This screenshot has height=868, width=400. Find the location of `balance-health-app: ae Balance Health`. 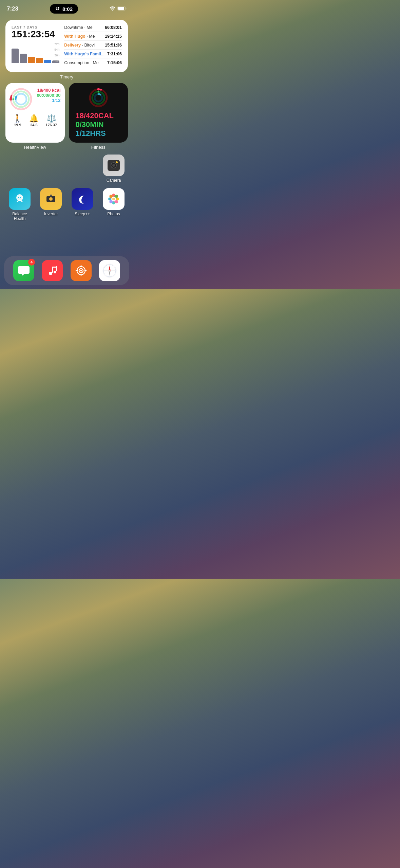

balance-health-app: ae Balance Health is located at coordinates (20, 204).